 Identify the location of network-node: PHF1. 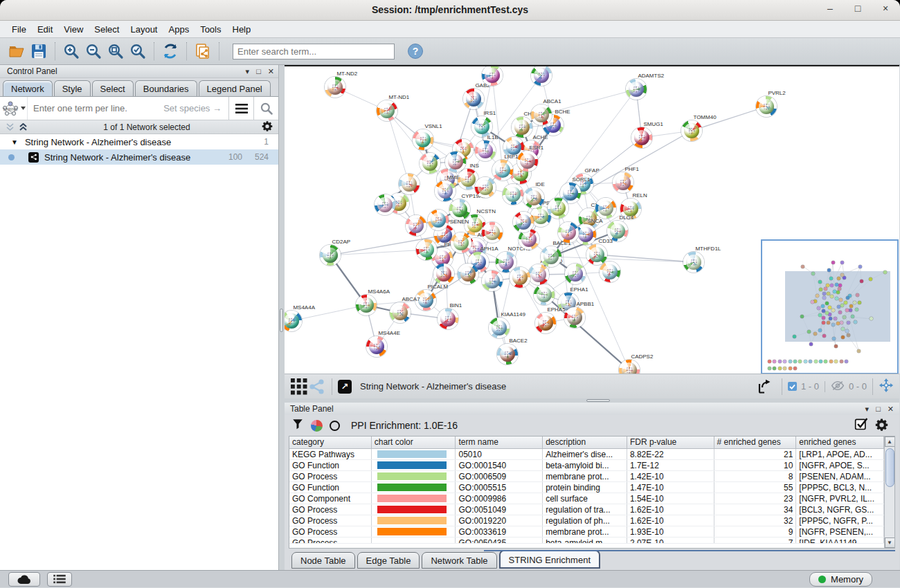
(623, 183).